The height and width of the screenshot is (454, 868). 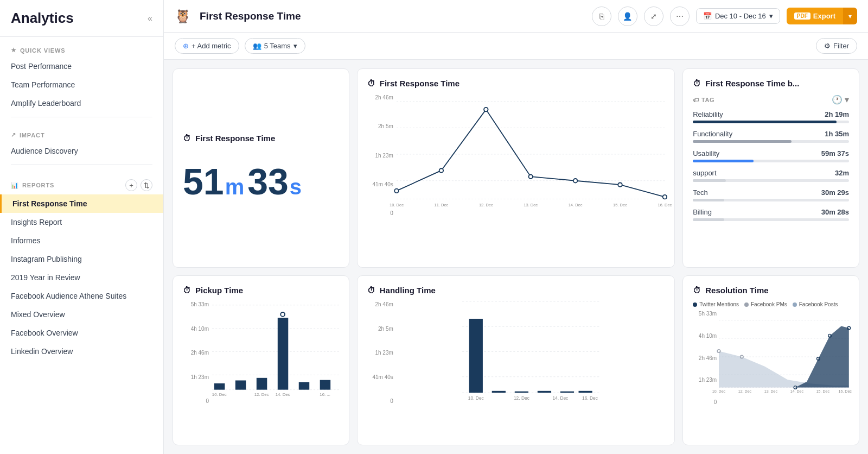 What do you see at coordinates (261, 361) in the screenshot?
I see `pickup-chart-card: ⏱ Pickup Time 5h 33m 4h 10m 2h 46m 1h 23…` at bounding box center [261, 361].